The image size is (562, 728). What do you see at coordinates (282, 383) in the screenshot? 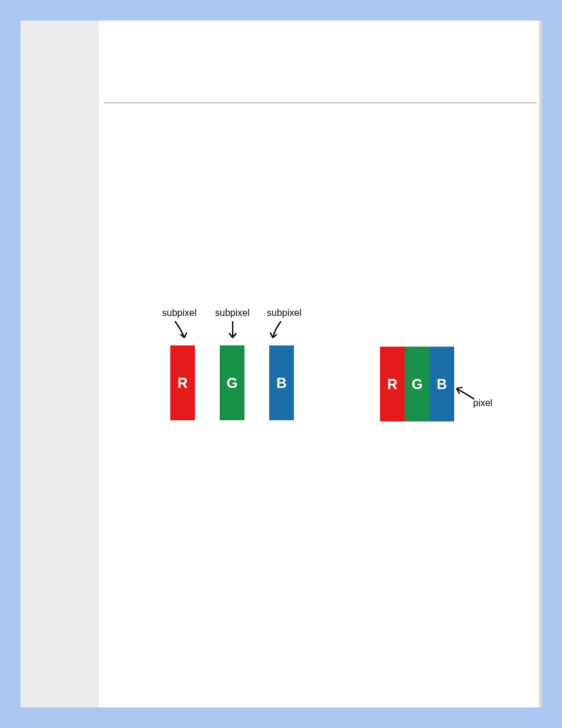
I see `subpixel-letter-b: B` at bounding box center [282, 383].